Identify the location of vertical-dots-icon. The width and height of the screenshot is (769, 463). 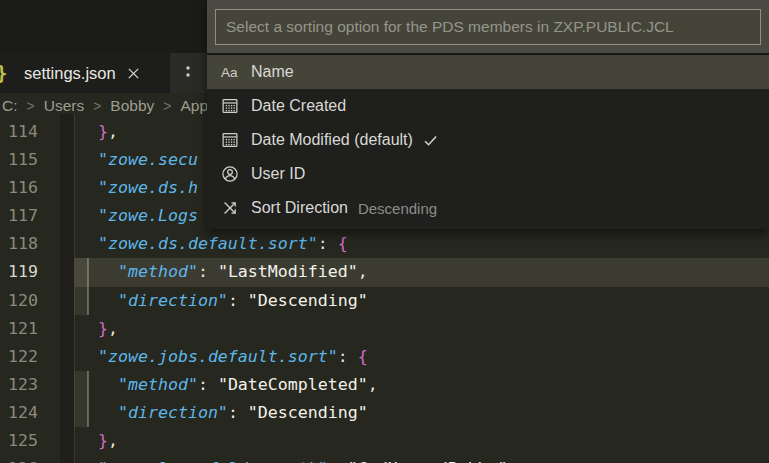
(188, 73).